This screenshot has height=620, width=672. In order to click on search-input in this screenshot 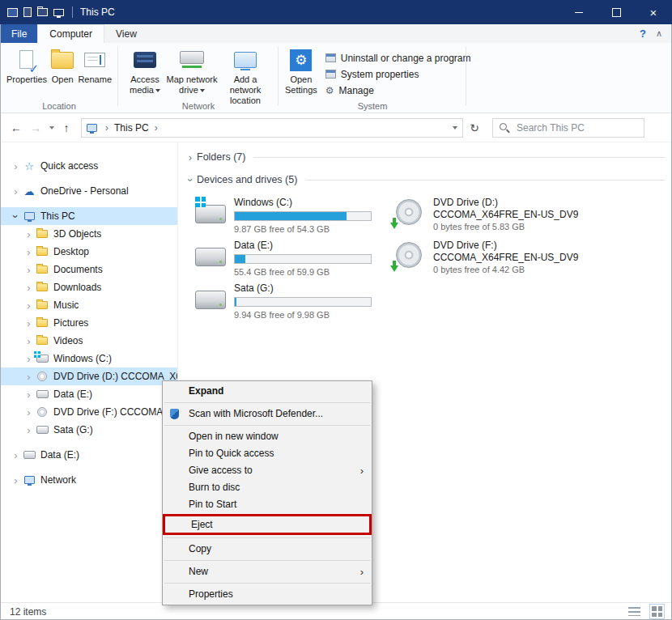, I will do `click(580, 128)`.